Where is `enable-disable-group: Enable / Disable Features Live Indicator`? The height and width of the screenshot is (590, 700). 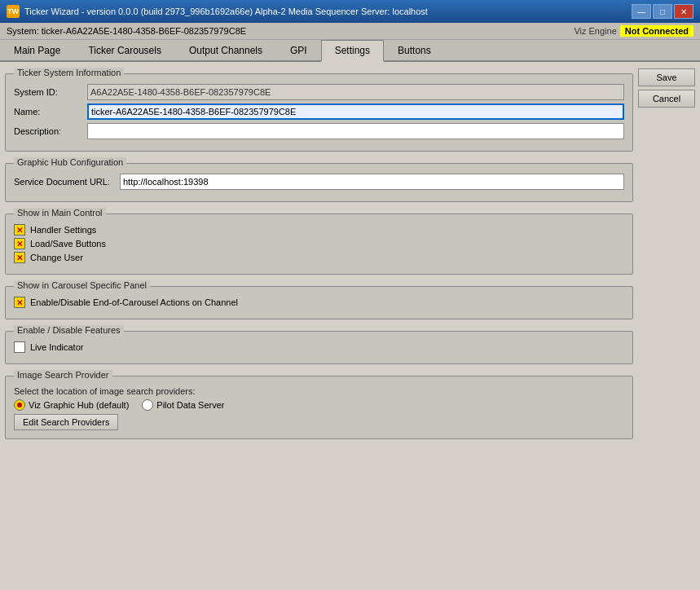
enable-disable-group: Enable / Disable Features Live Indicator is located at coordinates (319, 347).